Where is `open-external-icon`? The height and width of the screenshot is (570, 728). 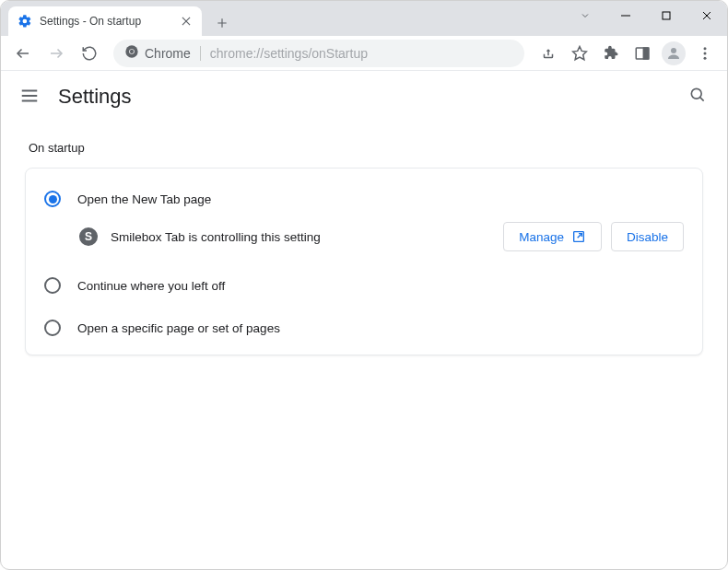
open-external-icon is located at coordinates (579, 237).